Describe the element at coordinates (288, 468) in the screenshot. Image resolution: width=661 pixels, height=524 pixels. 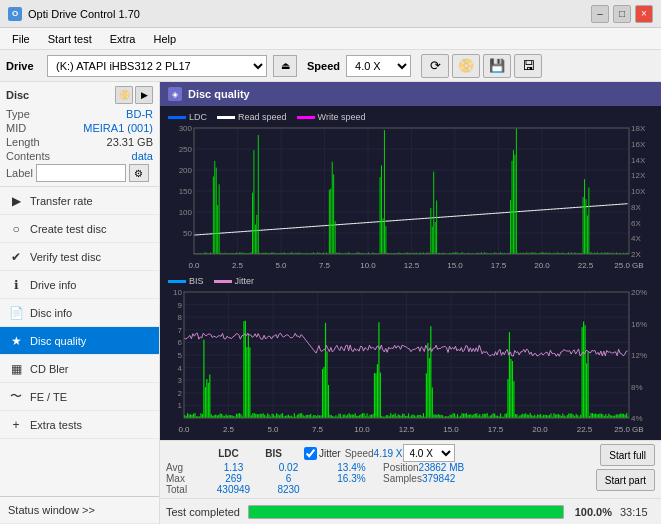
I see `stats-avg-bis: 0.02` at that location.